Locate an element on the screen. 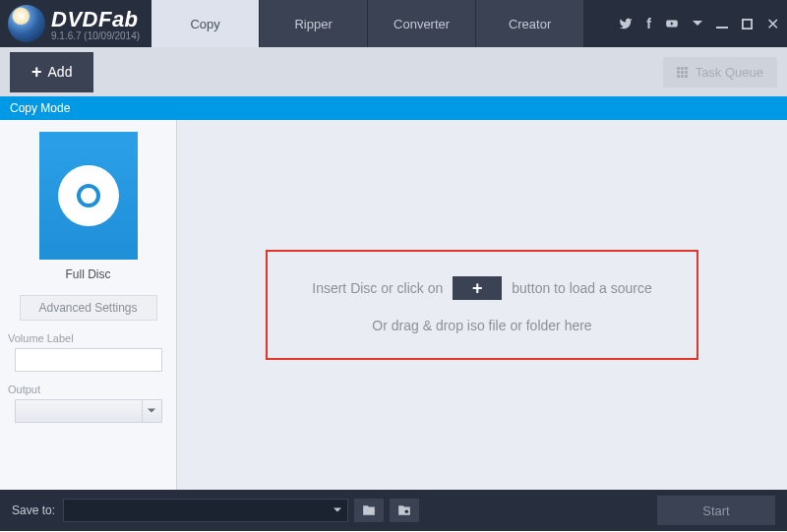 Image resolution: width=787 pixels, height=532 pixels. output-select-arrow is located at coordinates (152, 411).